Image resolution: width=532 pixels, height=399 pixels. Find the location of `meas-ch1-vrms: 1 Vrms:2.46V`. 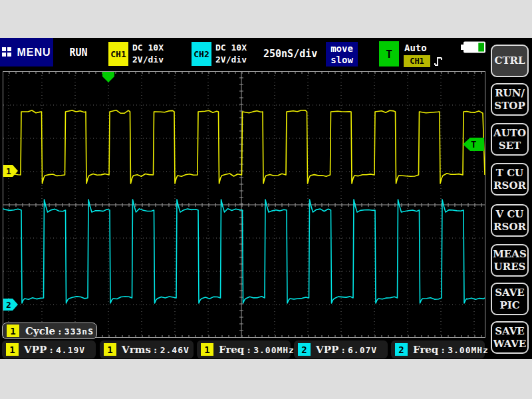

meas-ch1-vrms: 1 Vrms:2.46V is located at coordinates (146, 350).